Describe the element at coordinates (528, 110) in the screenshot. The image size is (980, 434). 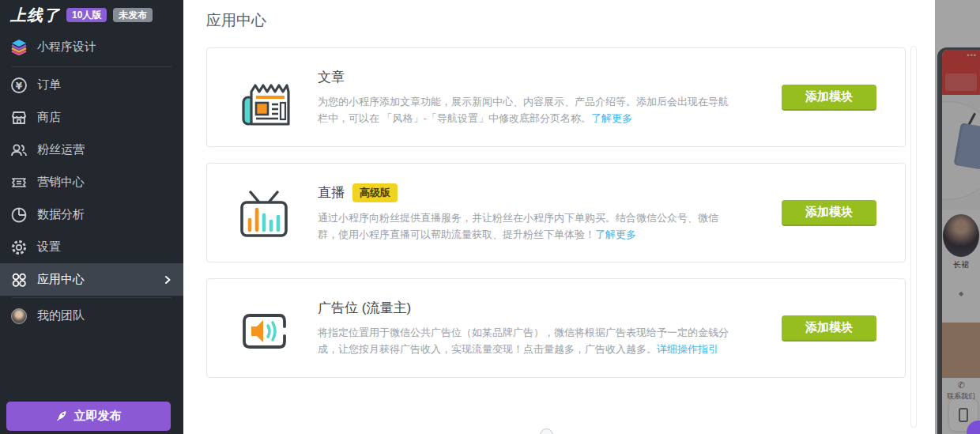
I see `card-description: 为您的小程序添加文章功能，展示新闻中心、内容展示、产品介绍等。添加后会出现在导航…` at that location.